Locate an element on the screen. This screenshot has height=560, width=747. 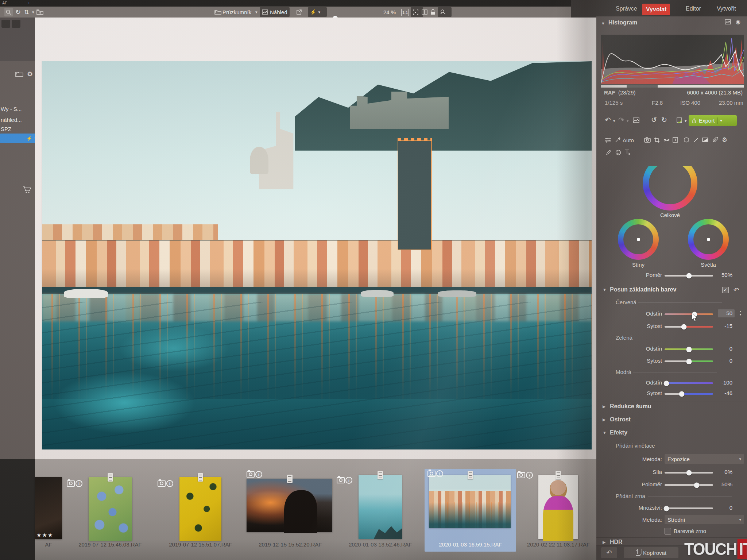
explorer-label: Průzkumník is located at coordinates (237, 12).